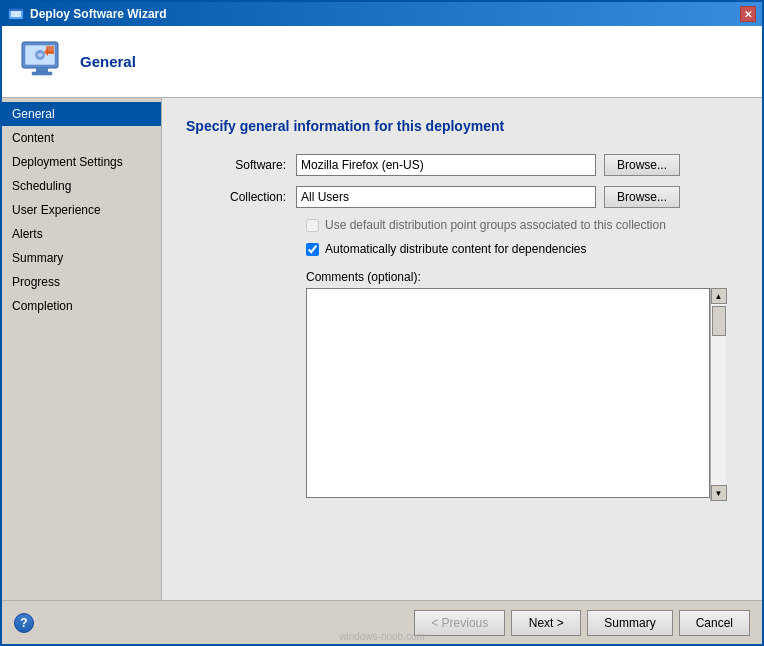 This screenshot has height=646, width=764. Describe the element at coordinates (382, 636) in the screenshot. I see `watermark: windows-noob.com` at that location.